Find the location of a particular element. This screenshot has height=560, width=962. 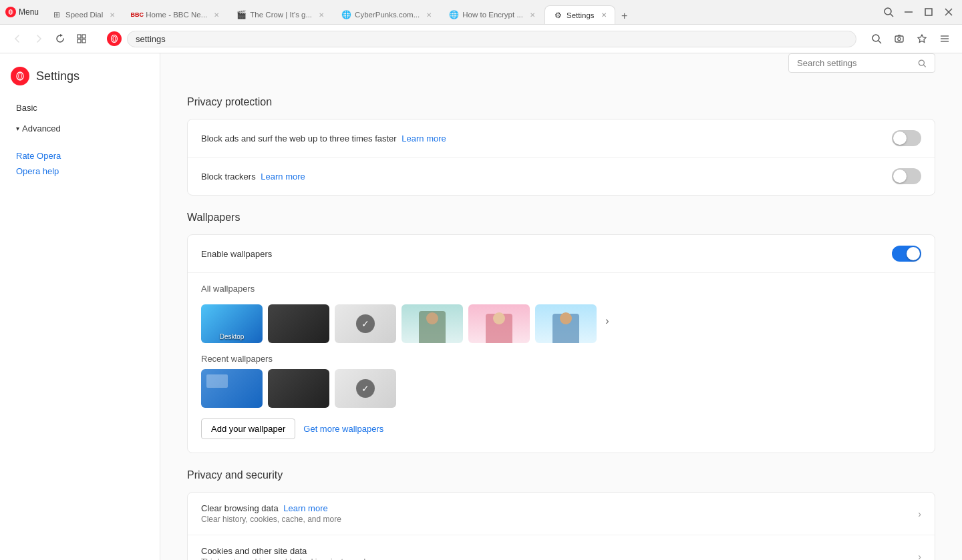

tab-bbc: BBC Home - BBC Ne... ✕ is located at coordinates (176, 15).